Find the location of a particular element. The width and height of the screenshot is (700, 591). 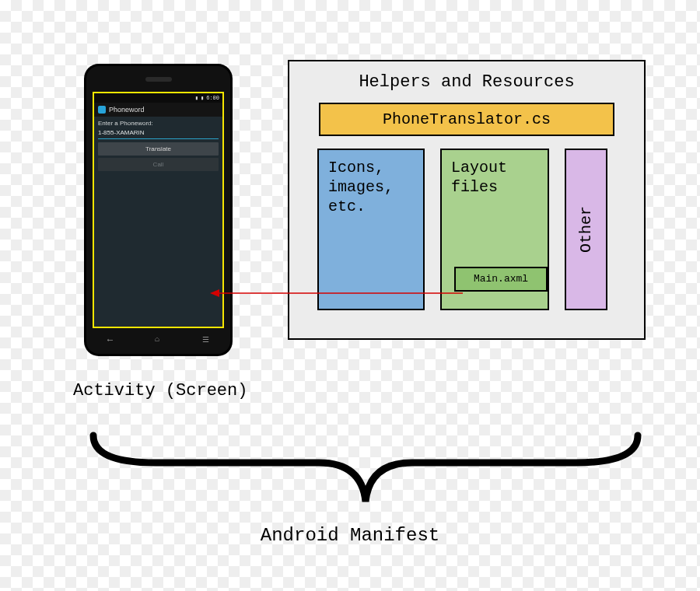

phone-speaker is located at coordinates (159, 79).